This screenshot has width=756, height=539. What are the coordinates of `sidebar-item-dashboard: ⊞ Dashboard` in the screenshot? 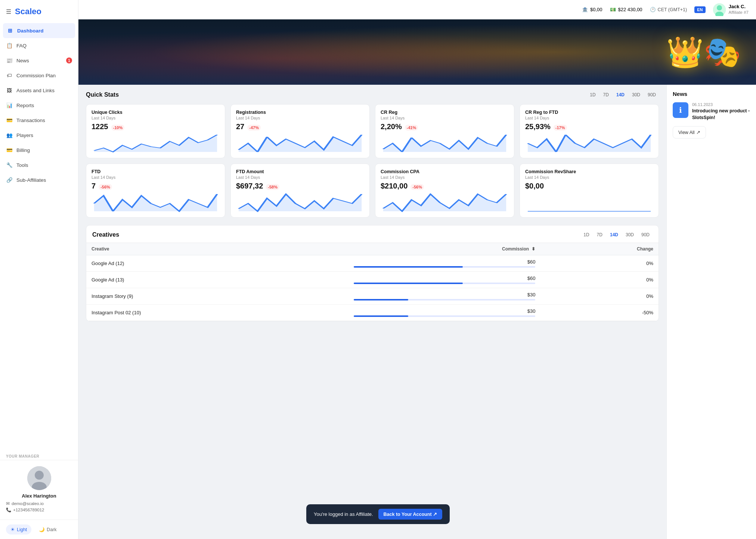 It's located at (39, 31).